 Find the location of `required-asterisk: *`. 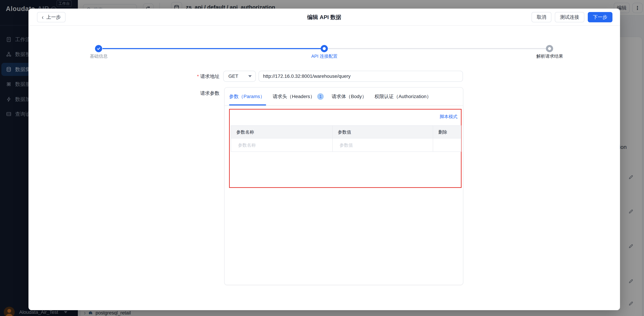

required-asterisk: * is located at coordinates (198, 76).